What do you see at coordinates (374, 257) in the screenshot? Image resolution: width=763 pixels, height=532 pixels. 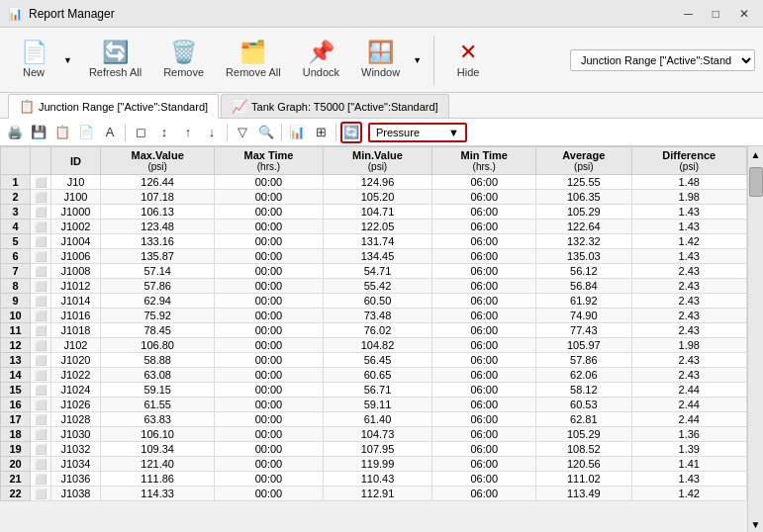 I see `table-row: 6 ⬜ J1006 135.87 00:00 134.45 06:00 135.…` at bounding box center [374, 257].